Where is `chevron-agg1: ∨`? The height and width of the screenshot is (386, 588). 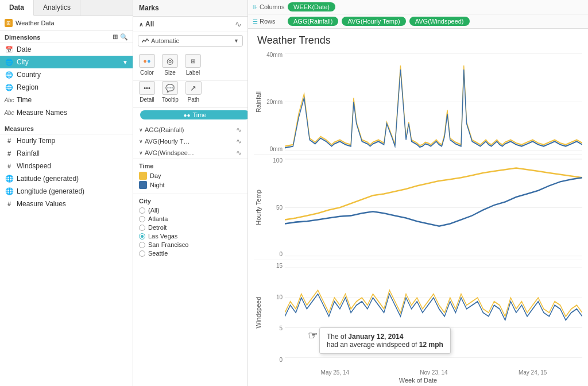 chevron-agg1: ∨ is located at coordinates (141, 130).